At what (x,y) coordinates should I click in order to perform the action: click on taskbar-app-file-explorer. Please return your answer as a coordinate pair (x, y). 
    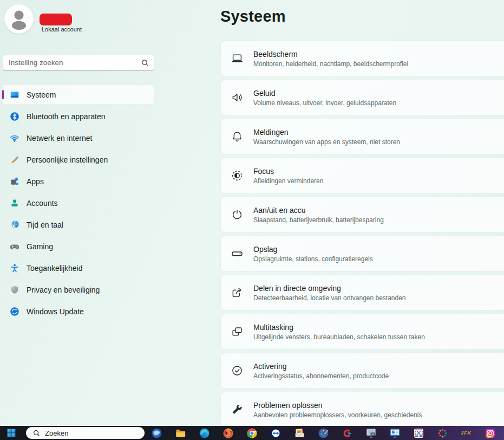
    Looking at the image, I should click on (180, 433).